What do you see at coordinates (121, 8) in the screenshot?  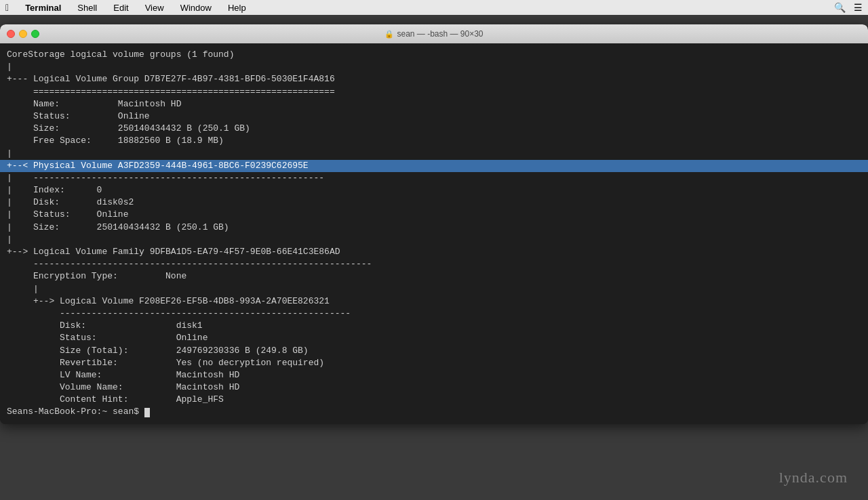 I see `menu-edit: Edit` at bounding box center [121, 8].